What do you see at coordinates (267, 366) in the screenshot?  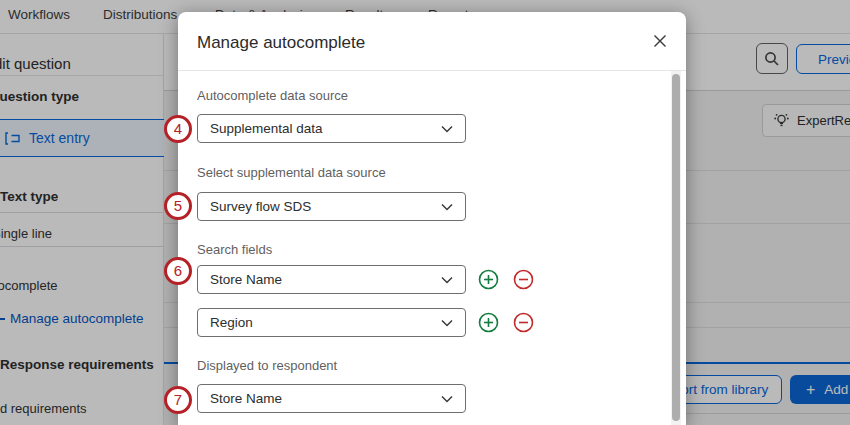 I see `displayed-to-respondent-label: Displayed to respondent` at bounding box center [267, 366].